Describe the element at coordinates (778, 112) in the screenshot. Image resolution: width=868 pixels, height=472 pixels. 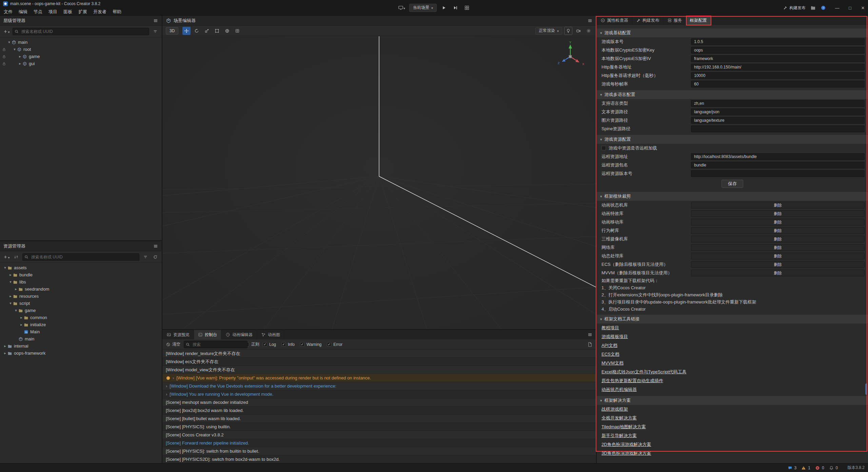
I see `field-input: language/json` at that location.